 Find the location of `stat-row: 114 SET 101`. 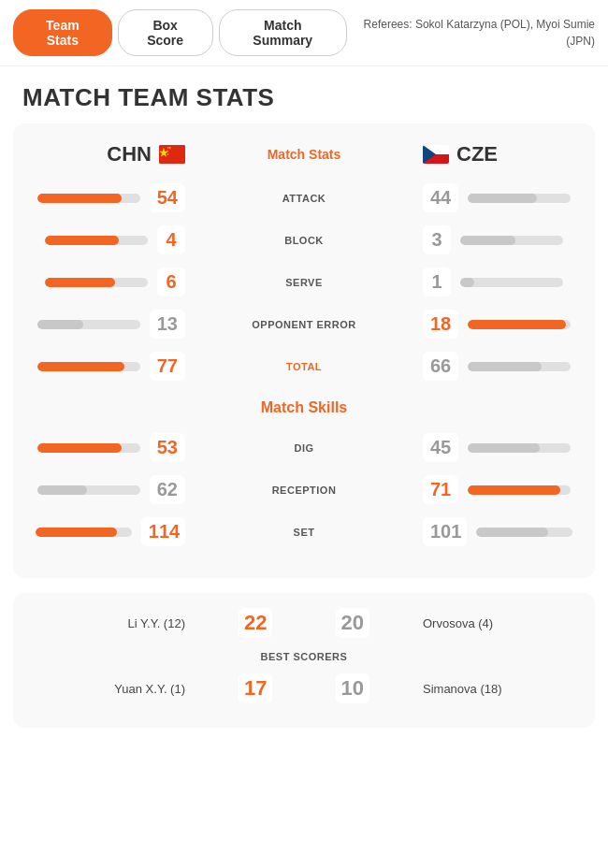

stat-row: 114 SET 101 is located at coordinates (304, 531).